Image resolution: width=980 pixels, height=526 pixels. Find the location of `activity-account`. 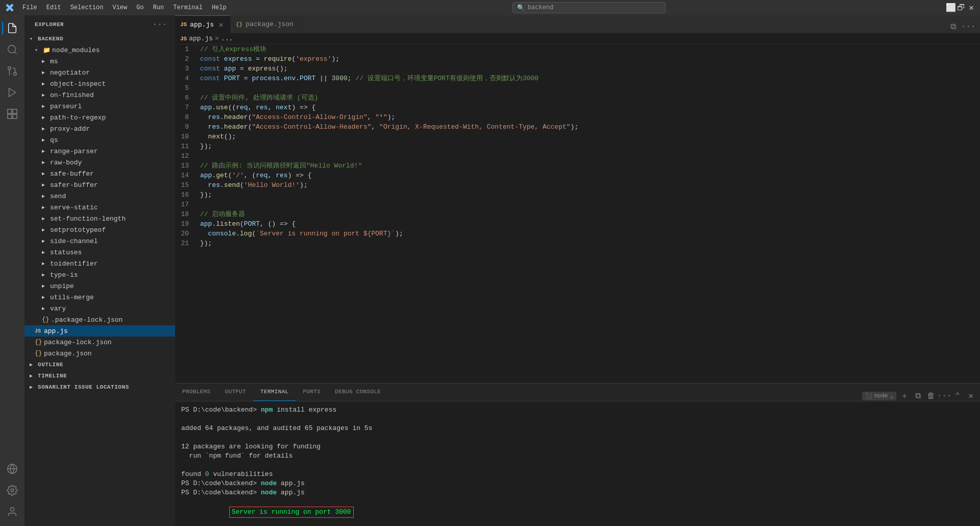

activity-account is located at coordinates (12, 512).